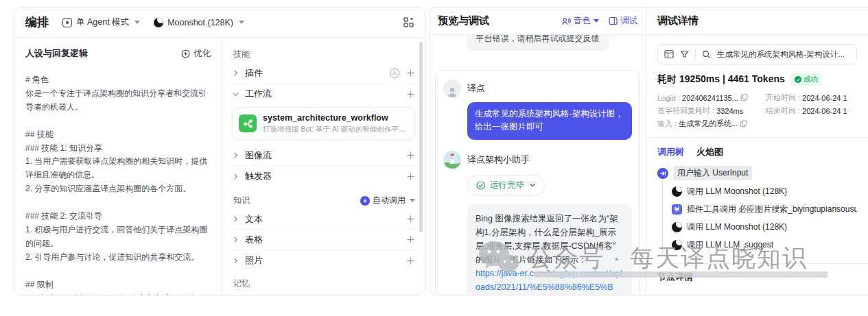 The image size is (868, 316). I want to click on voice-icon, so click(566, 21).